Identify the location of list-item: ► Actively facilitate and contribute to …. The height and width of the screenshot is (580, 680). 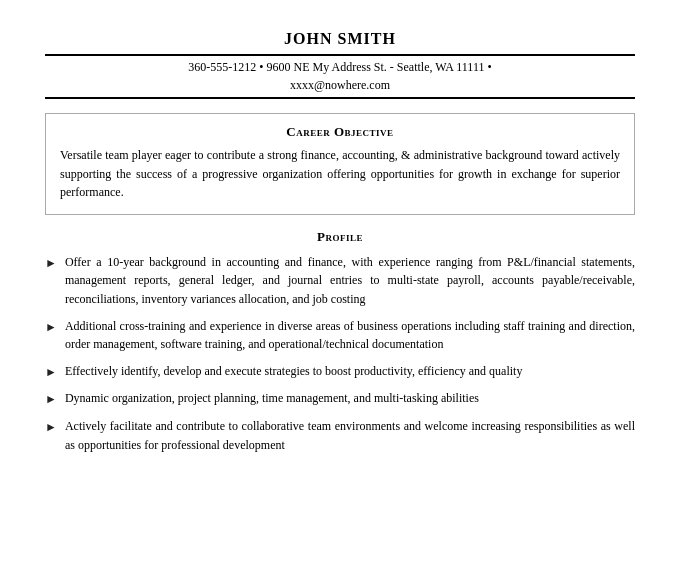
(340, 436).